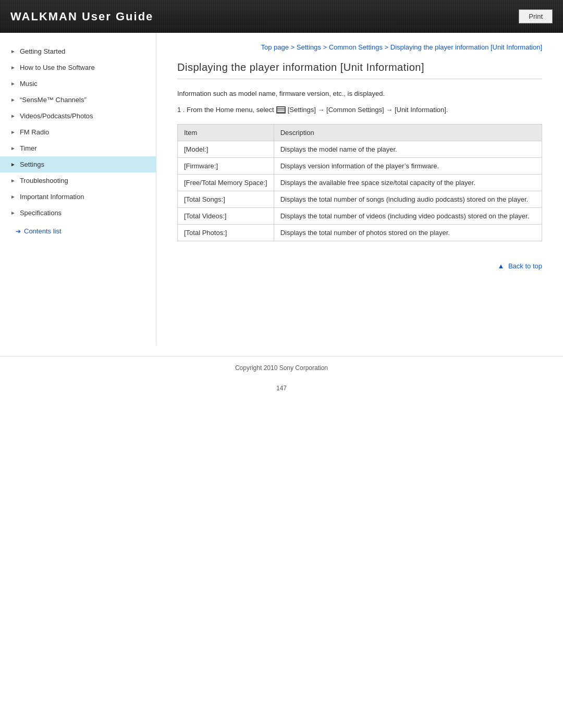  Describe the element at coordinates (275, 47) in the screenshot. I see `breadcrumb-top-page: Top page` at that location.